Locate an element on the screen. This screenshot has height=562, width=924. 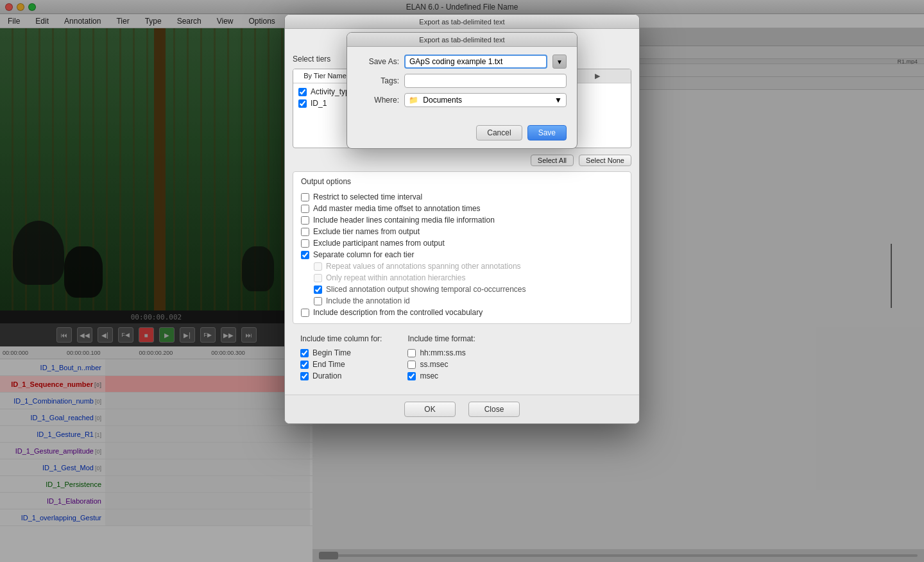
option-label-7: Only repeat within annotation hierarchie… is located at coordinates (395, 278).